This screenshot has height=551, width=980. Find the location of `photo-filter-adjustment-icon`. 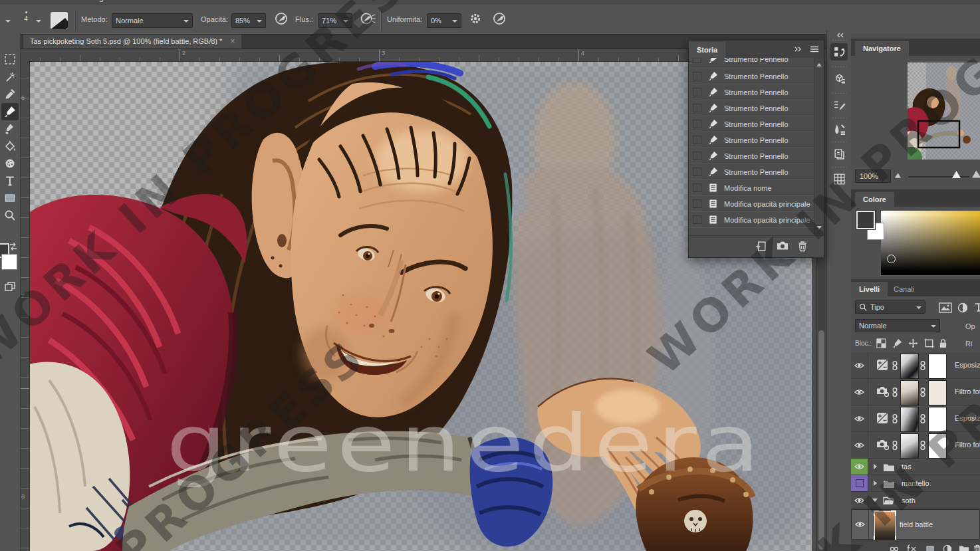

photo-filter-adjustment-icon is located at coordinates (883, 391).